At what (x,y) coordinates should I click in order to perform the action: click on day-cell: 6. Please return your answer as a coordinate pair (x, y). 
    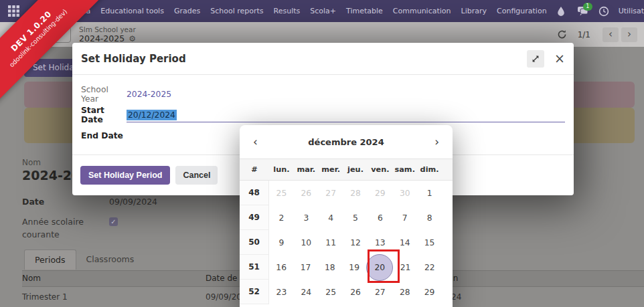
    Looking at the image, I should click on (380, 218).